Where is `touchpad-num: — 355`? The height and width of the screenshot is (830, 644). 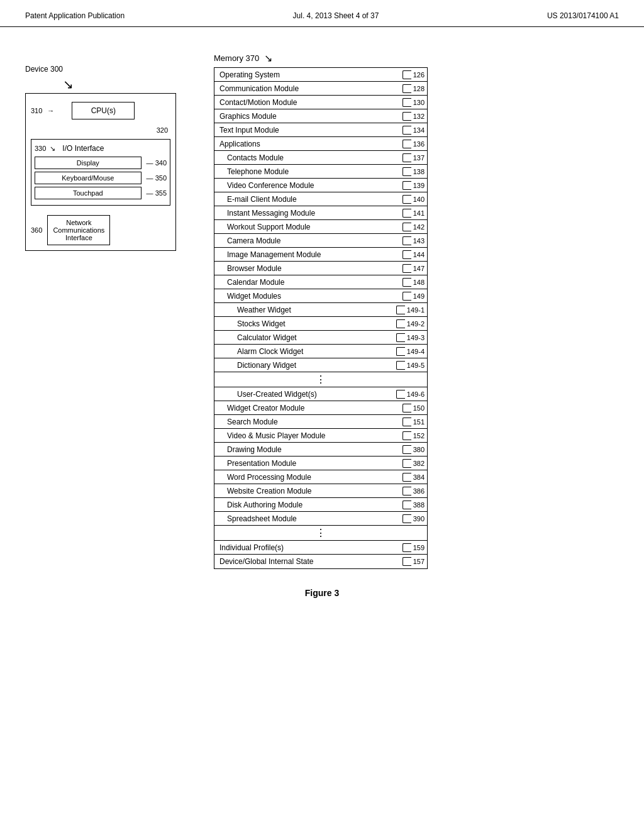 touchpad-num: — 355 is located at coordinates (157, 193).